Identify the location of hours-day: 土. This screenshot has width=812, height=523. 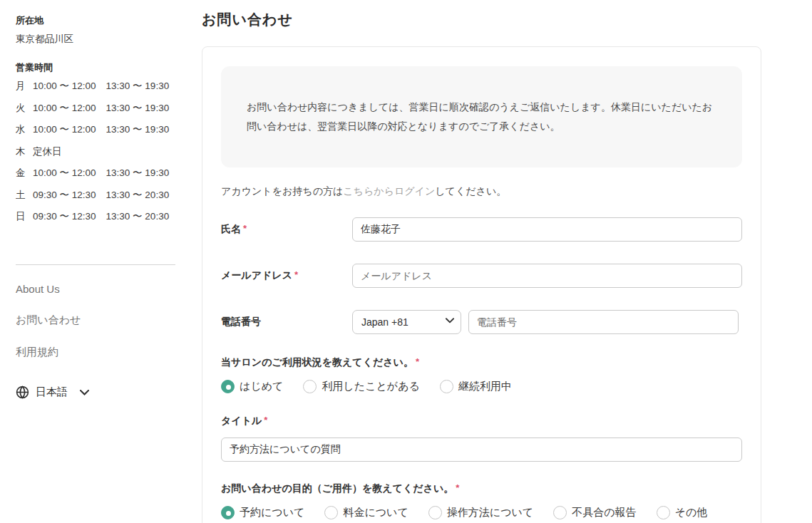
(24, 195).